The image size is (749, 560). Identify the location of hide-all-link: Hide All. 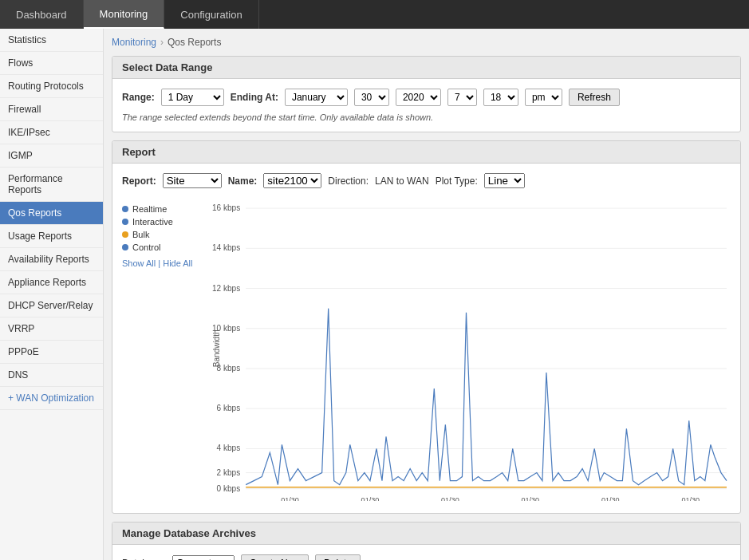
(177, 263).